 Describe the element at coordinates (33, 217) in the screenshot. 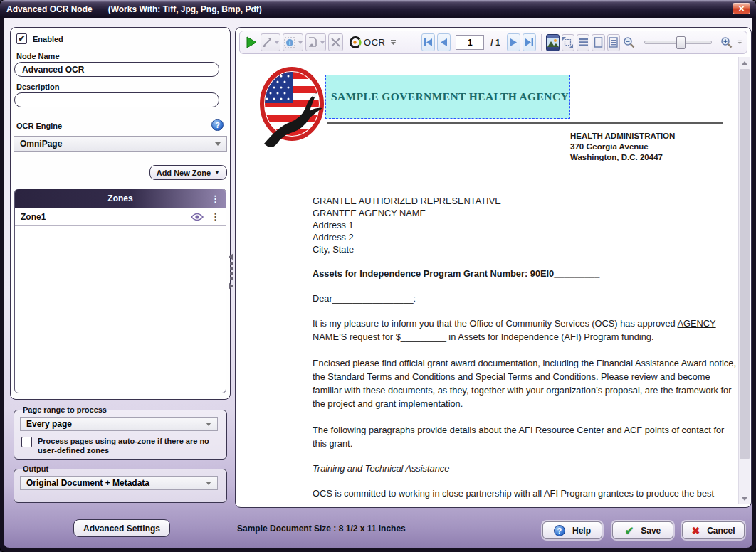

I see `zone-name: Zone1` at that location.